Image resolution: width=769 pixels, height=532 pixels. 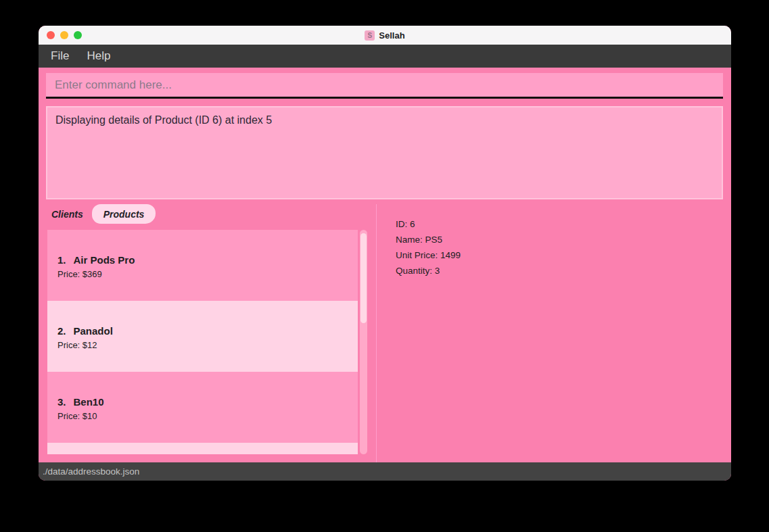 What do you see at coordinates (208, 274) in the screenshot?
I see `item-price: Price: $369` at bounding box center [208, 274].